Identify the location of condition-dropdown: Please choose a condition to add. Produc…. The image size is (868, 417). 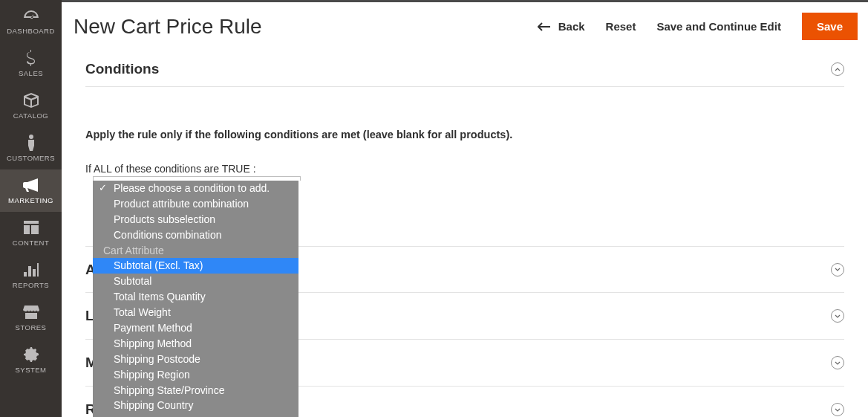
(196, 298).